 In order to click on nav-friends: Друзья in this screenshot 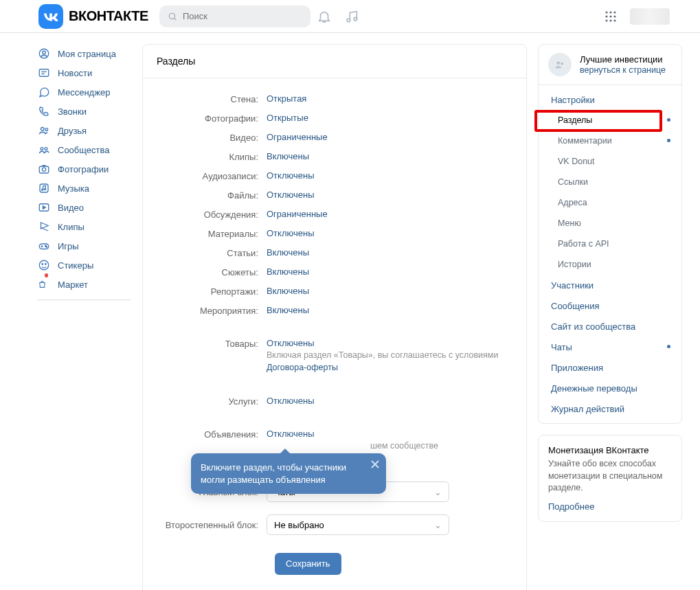, I will do `click(84, 131)`.